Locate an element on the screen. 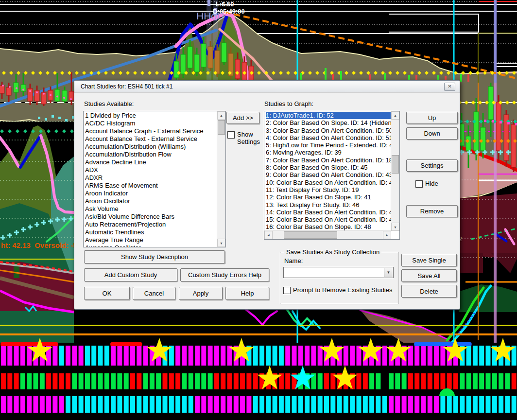 Image resolution: width=517 pixels, height=420 pixels. list-item: Average True Range is located at coordinates (151, 240).